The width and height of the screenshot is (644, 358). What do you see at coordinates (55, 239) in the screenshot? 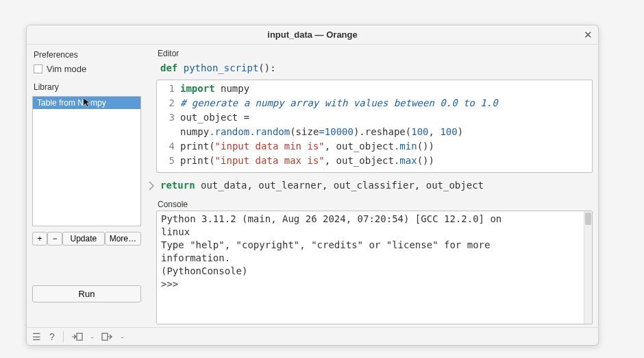
I see `remove-button: −` at bounding box center [55, 239].